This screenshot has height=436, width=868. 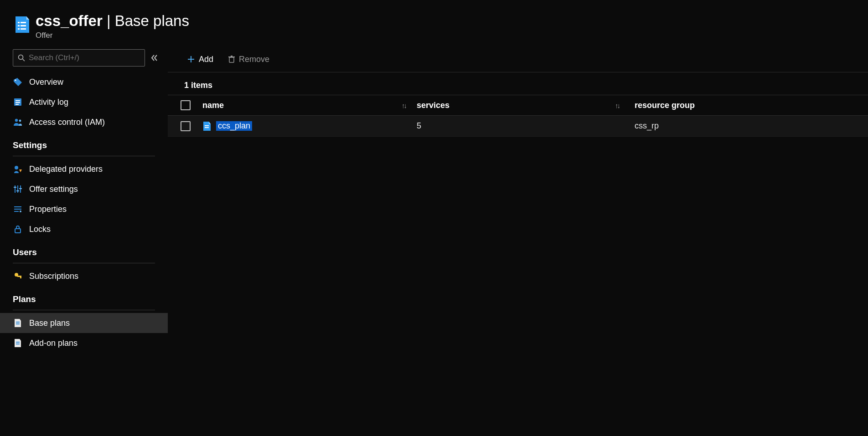 I want to click on search-input, so click(x=84, y=58).